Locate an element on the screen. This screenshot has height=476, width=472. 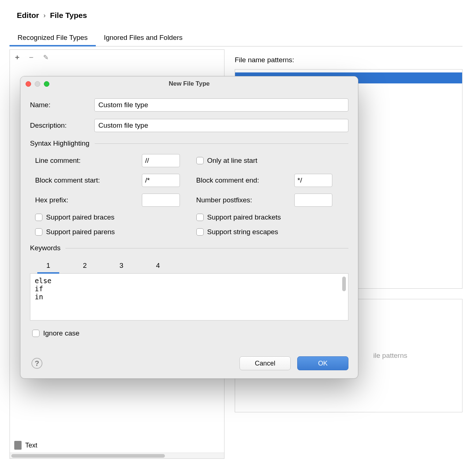
braces-label: Support paired braces is located at coordinates (80, 217).